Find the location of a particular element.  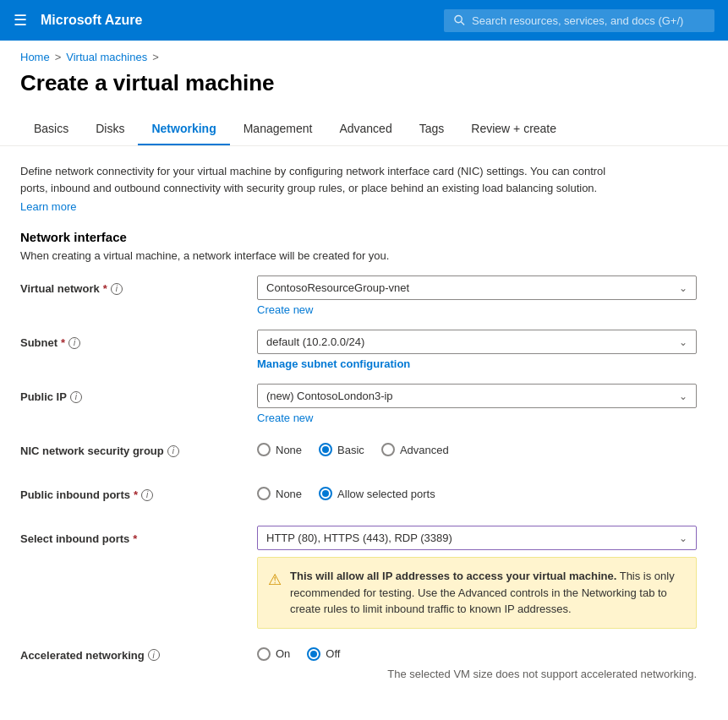

ports-info-icon: i is located at coordinates (147, 495).